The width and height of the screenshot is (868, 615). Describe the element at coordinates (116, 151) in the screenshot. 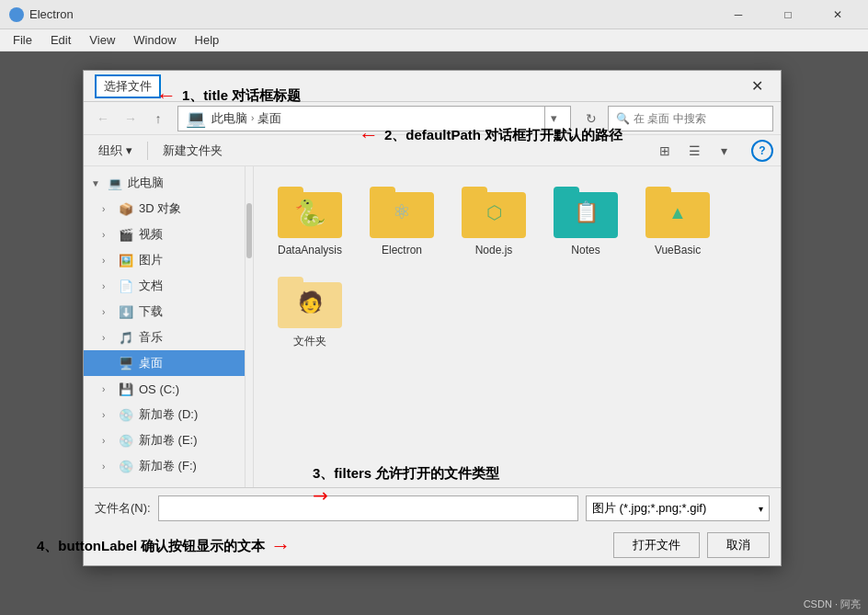

I see `organize-button: 组织 ▾` at that location.